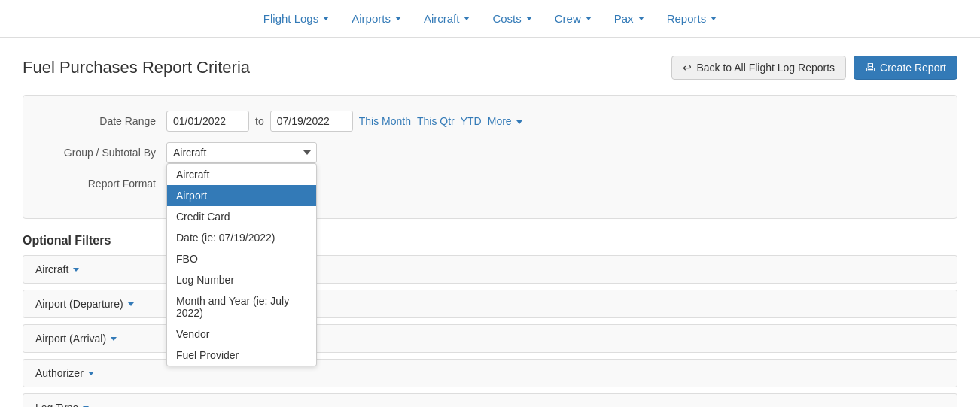 The image size is (980, 407). What do you see at coordinates (913, 68) in the screenshot?
I see `create-button-label: Create Report` at bounding box center [913, 68].